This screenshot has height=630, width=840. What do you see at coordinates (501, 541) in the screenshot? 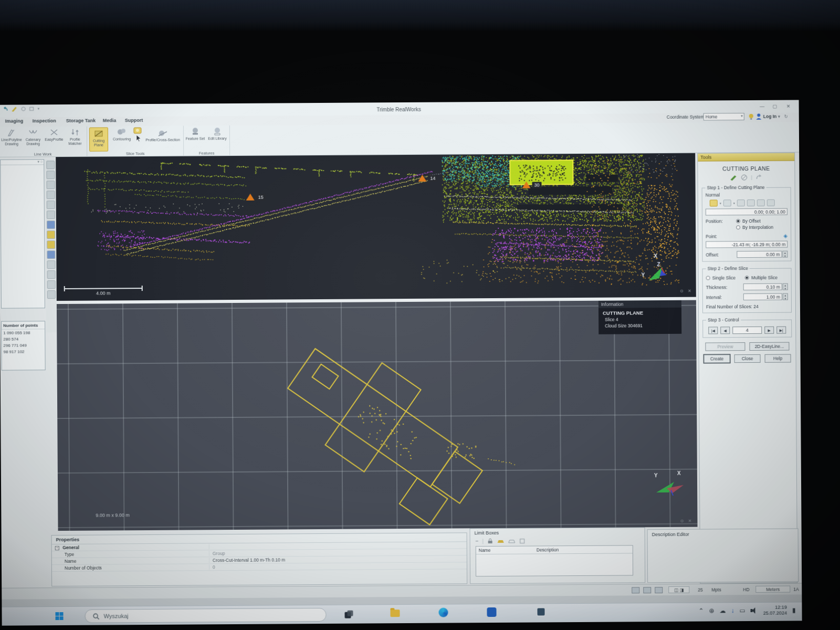
I see `new-box-icon` at bounding box center [501, 541].